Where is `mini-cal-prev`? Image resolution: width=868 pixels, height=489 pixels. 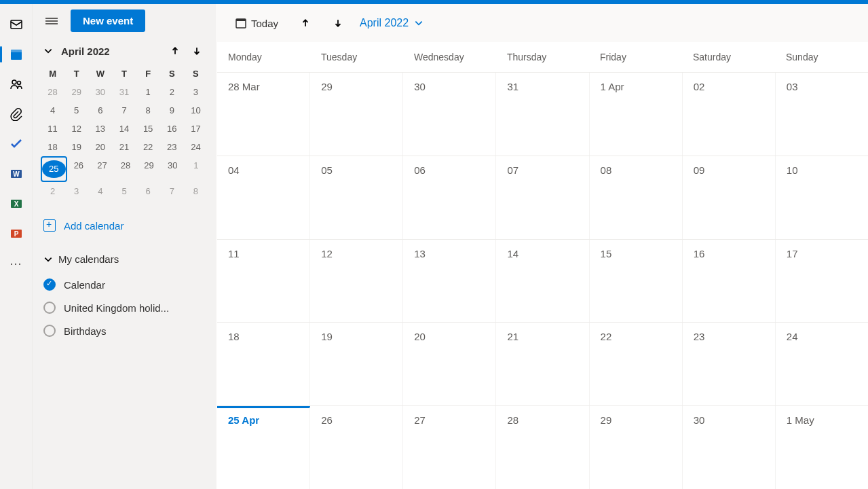
mini-cal-prev is located at coordinates (175, 51).